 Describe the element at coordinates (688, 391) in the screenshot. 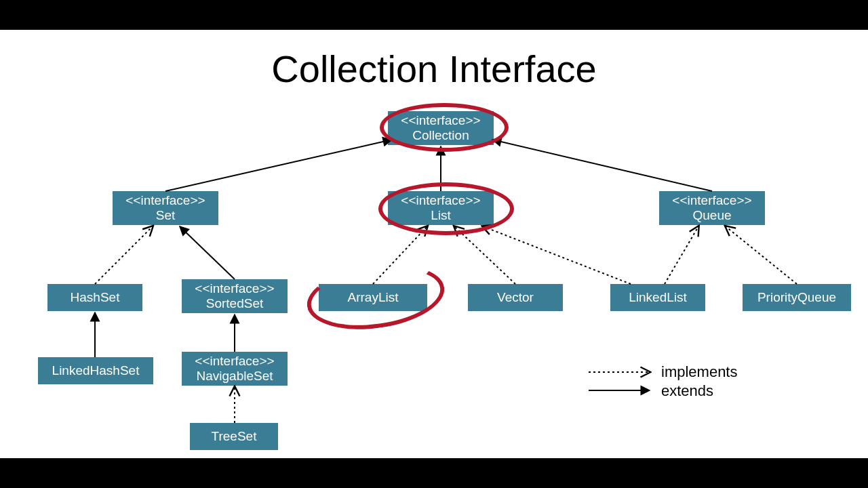

I see `legend-extends-label: extends` at that location.